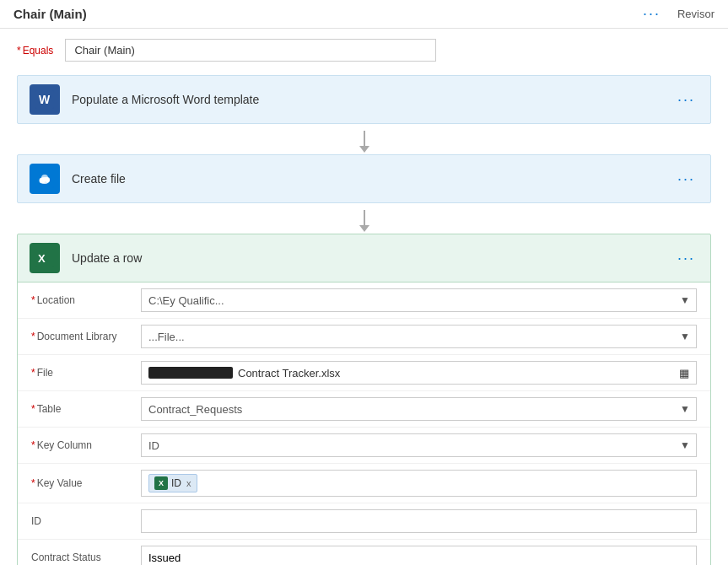 The width and height of the screenshot is (728, 565). I want to click on document-library-select-wrapper: ...File... ▼, so click(418, 336).